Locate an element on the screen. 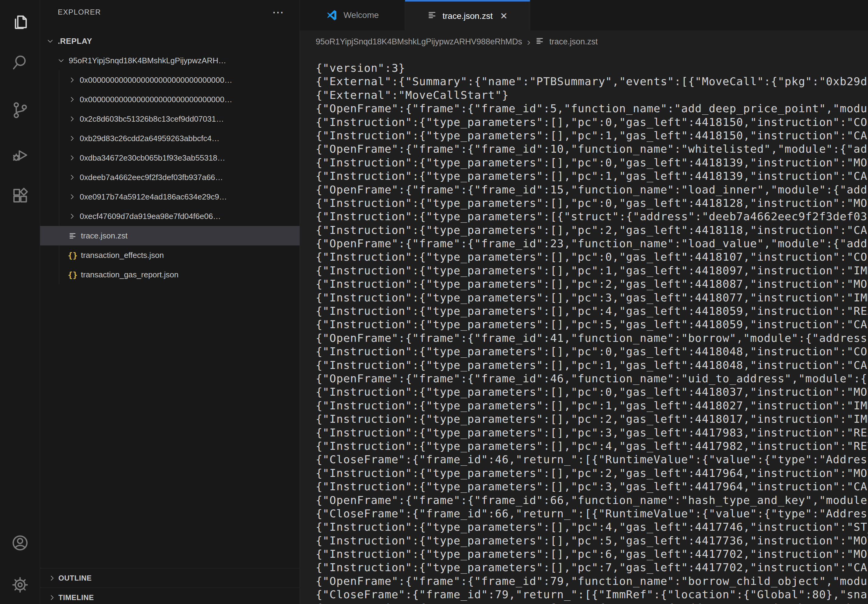 The width and height of the screenshot is (868, 604). vscode-logo-icon is located at coordinates (332, 15).